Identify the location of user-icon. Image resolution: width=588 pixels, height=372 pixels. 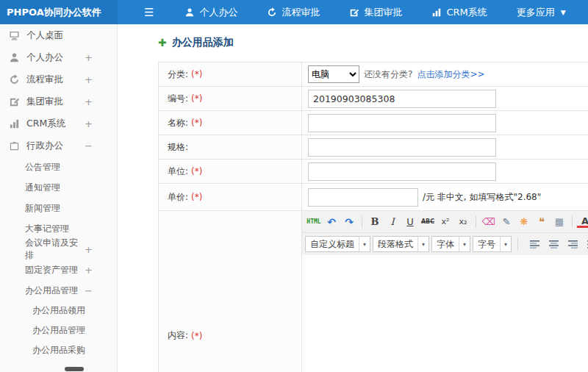
(190, 12).